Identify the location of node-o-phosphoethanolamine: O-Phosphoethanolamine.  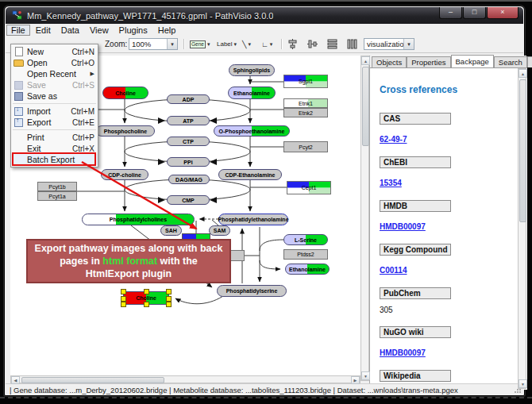
(252, 131).